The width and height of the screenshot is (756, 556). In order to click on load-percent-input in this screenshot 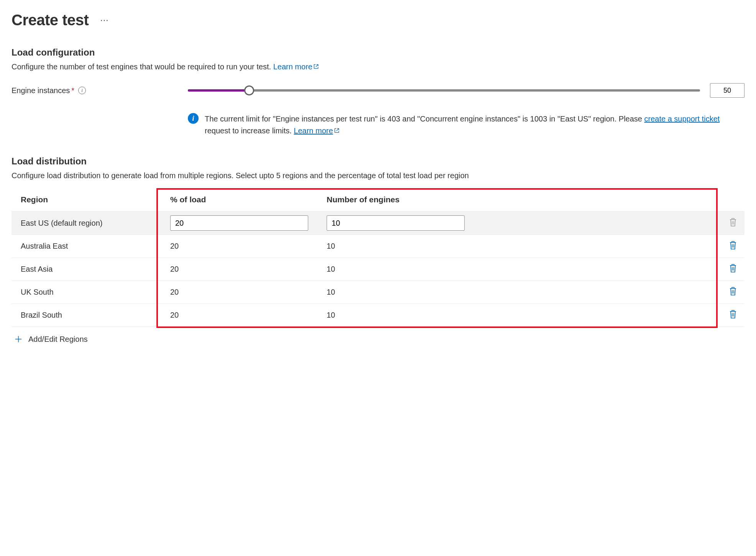, I will do `click(239, 223)`.